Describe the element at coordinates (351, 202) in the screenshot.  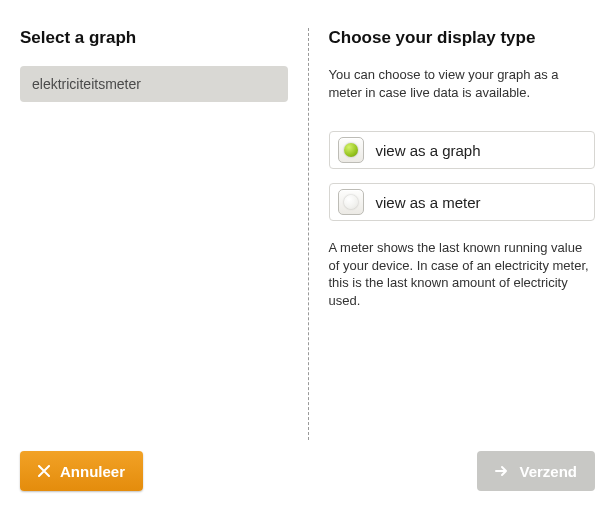
I see `radio-dot-unselected-icon` at that location.